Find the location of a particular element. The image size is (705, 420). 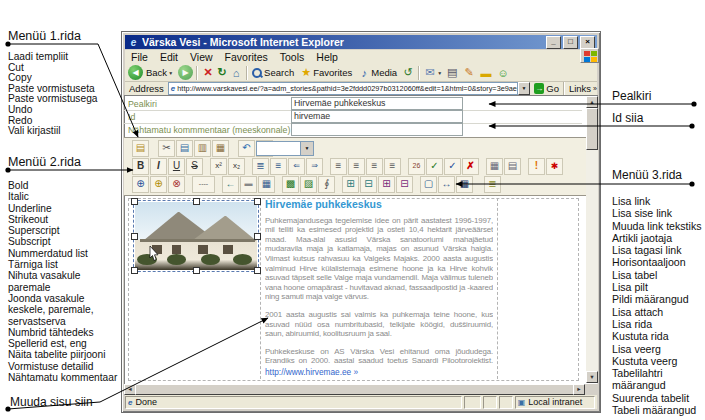

align-left-icon: ≡ is located at coordinates (338, 166).